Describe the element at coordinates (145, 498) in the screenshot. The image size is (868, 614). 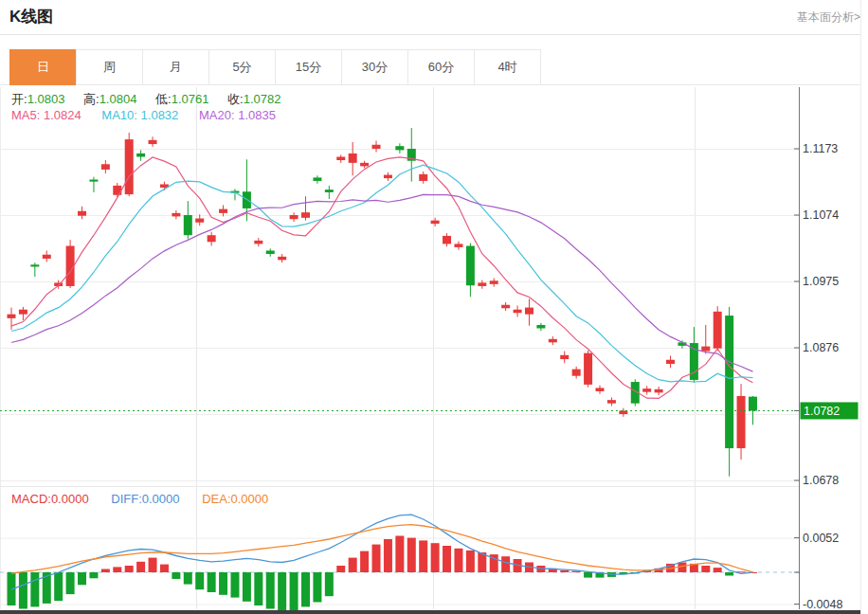
I see `diff-value-readout: DIFF:0.0000` at that location.